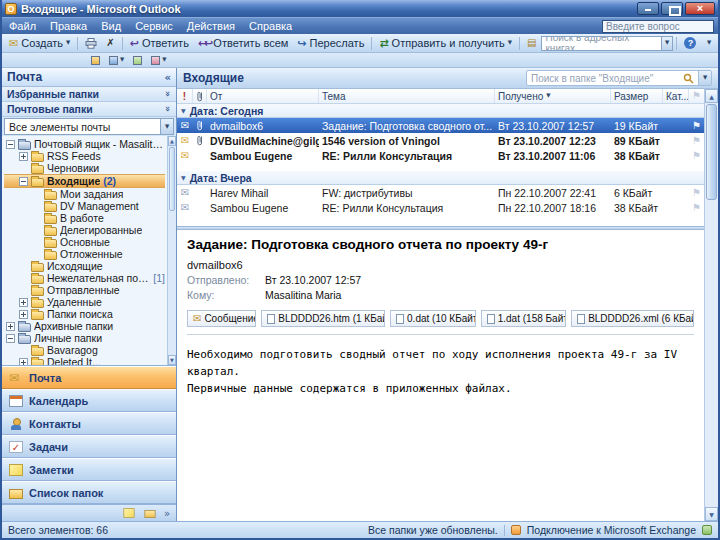 The height and width of the screenshot is (540, 720). I want to click on search-options-button, so click(704, 78).